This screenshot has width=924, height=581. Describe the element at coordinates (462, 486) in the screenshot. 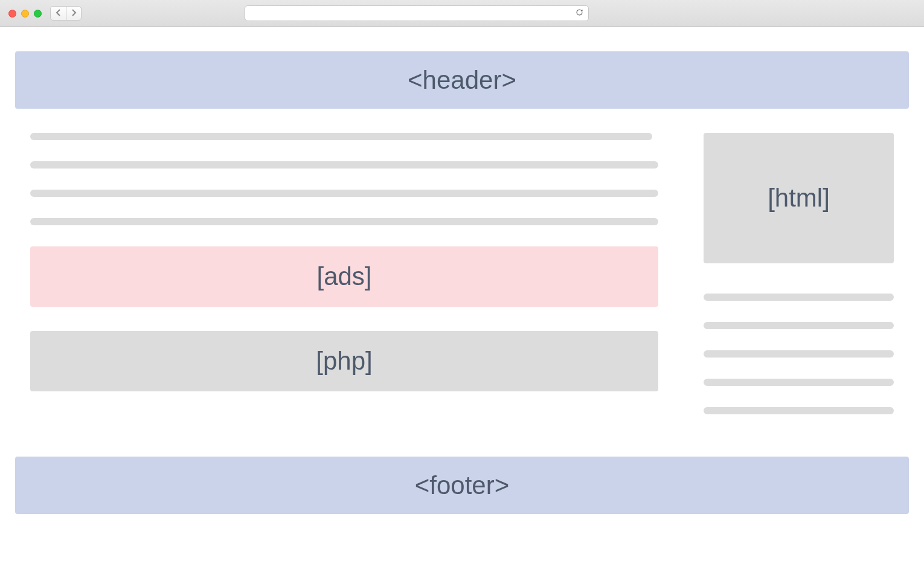

I see `footer-region: <footer>` at that location.